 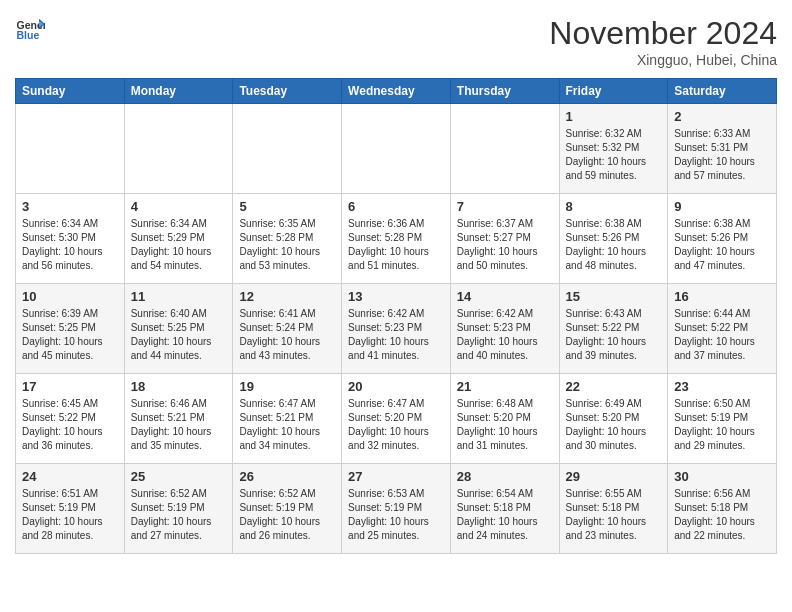 I want to click on day-info: Sunrise: 6:48 AM Sunset: 5:20 PM Dayligh…, so click(x=505, y=425).